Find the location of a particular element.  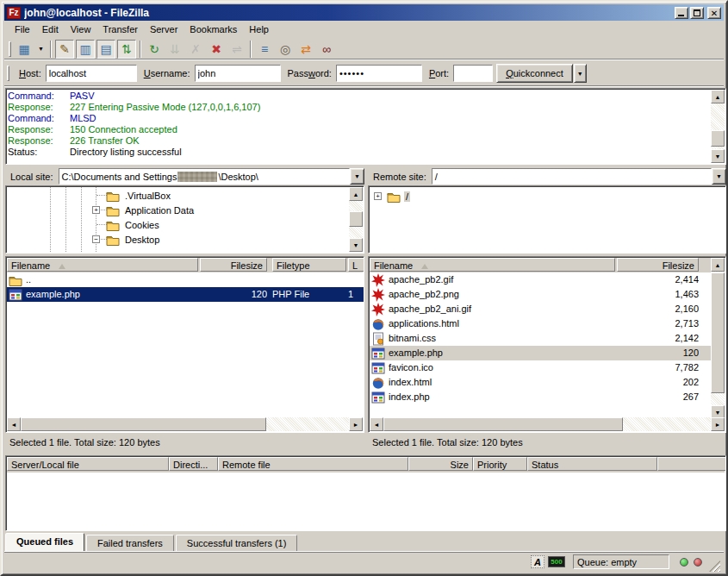

site-manager-dropdown-button: ▼ is located at coordinates (41, 49).